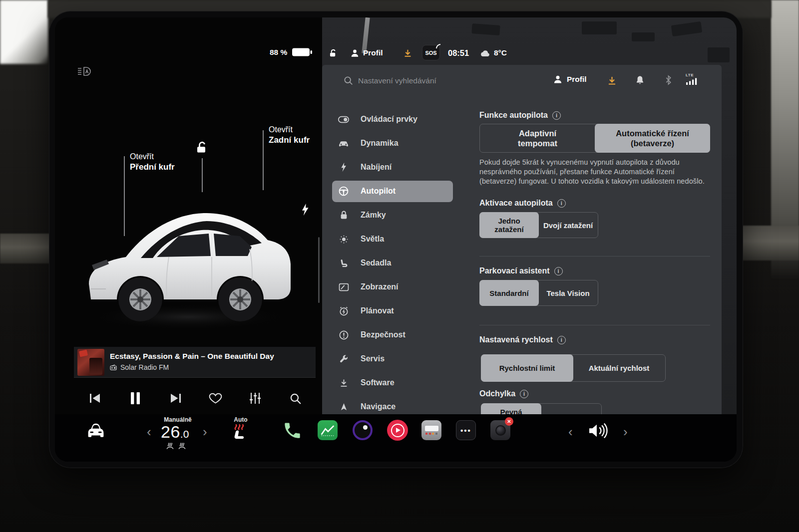  Describe the element at coordinates (305, 210) in the screenshot. I see `charge-port-icon` at that location.